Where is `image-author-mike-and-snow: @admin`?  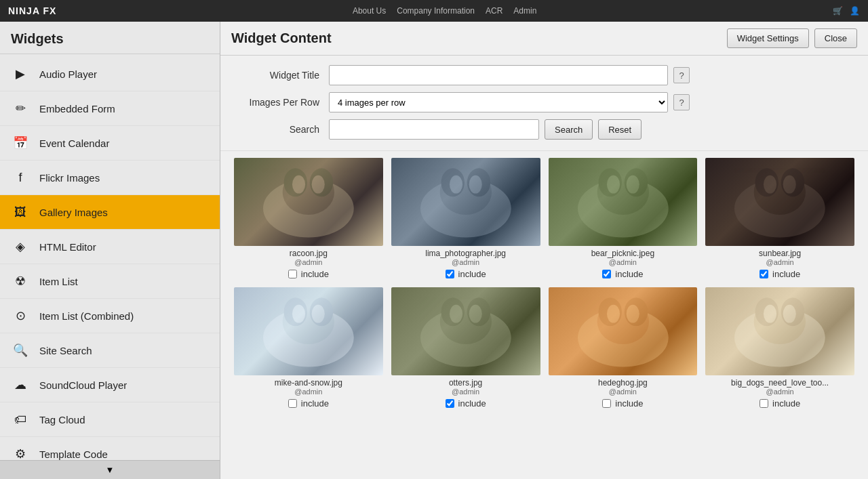 image-author-mike-and-snow: @admin is located at coordinates (308, 392).